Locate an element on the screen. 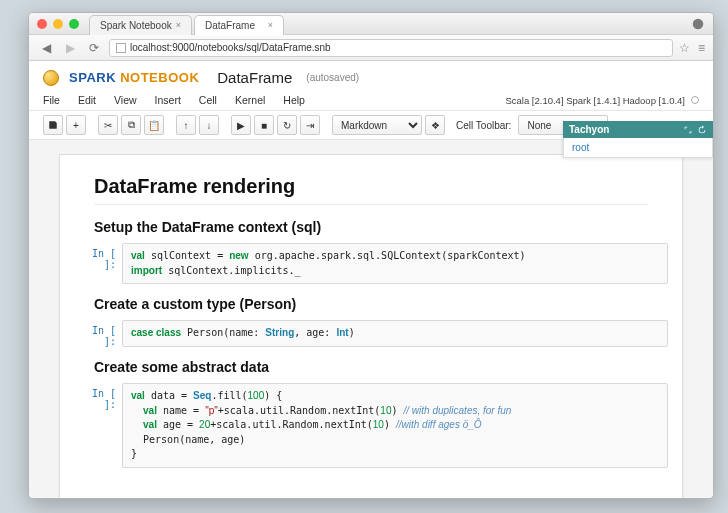 The image size is (728, 513). window-controls is located at coordinates (58, 24).